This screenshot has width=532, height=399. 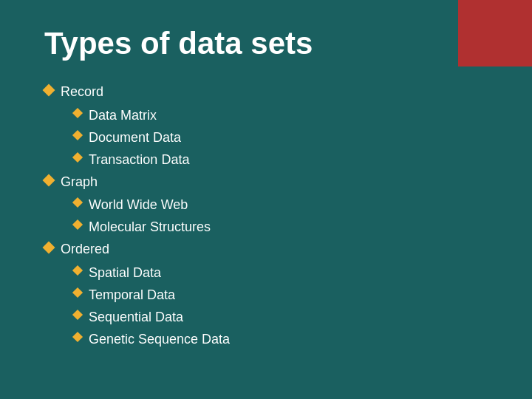 What do you see at coordinates (78, 337) in the screenshot?
I see `bullet-genetic-sequence-data` at bounding box center [78, 337].